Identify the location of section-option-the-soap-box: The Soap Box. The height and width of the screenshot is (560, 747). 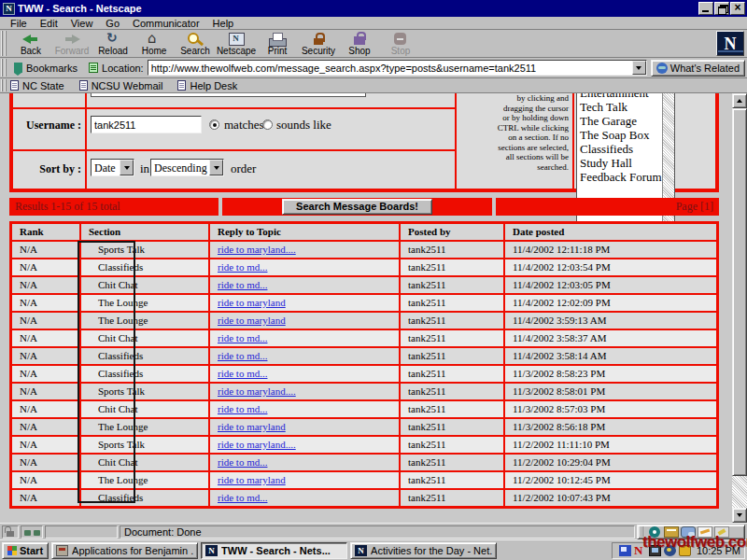
(620, 134).